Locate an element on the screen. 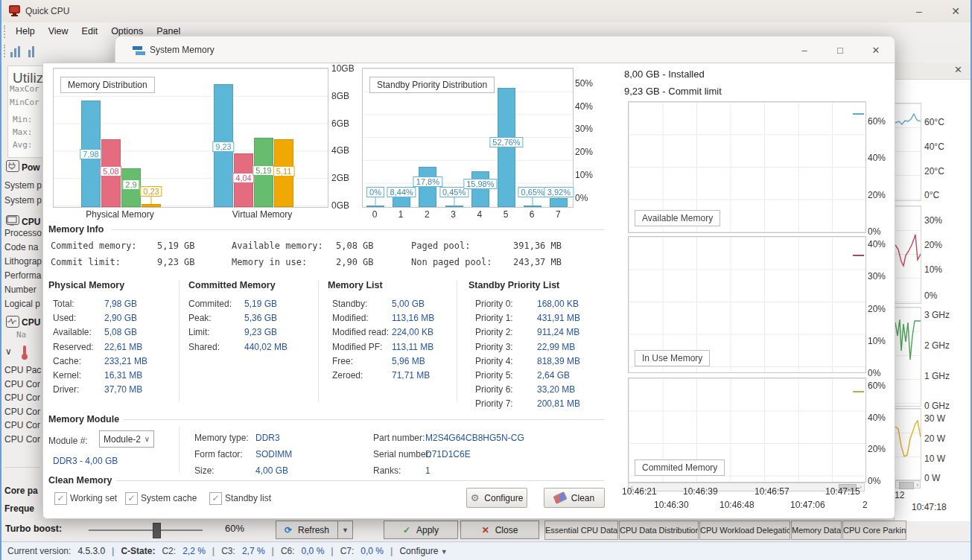 The image size is (972, 560). scrollbar-thumb is located at coordinates (906, 486).